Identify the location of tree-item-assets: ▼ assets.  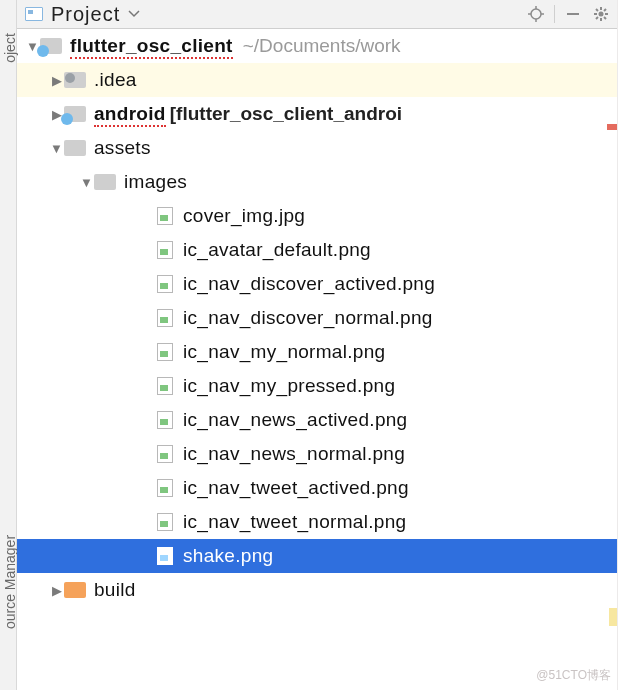
(317, 148).